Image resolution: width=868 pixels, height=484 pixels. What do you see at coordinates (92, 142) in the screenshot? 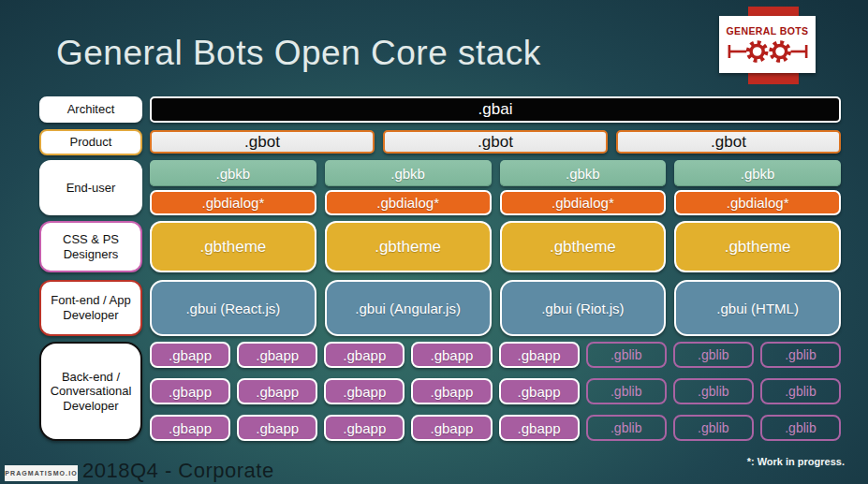
I see `role-label-text: Product` at bounding box center [92, 142].